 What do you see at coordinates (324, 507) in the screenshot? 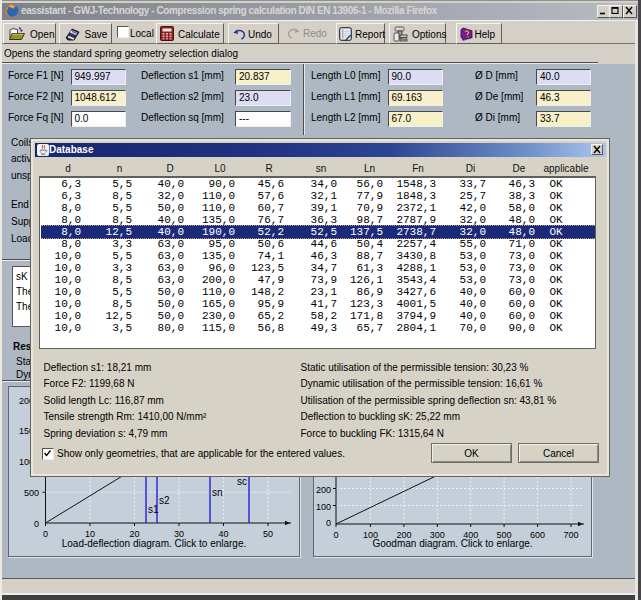
I see `svg-text: 100` at bounding box center [324, 507].